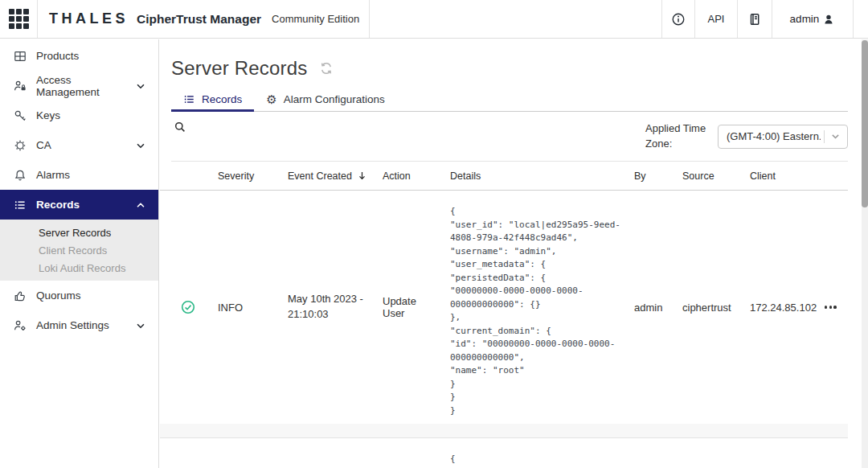  What do you see at coordinates (362, 175) in the screenshot?
I see `sort-descending-icon` at bounding box center [362, 175].